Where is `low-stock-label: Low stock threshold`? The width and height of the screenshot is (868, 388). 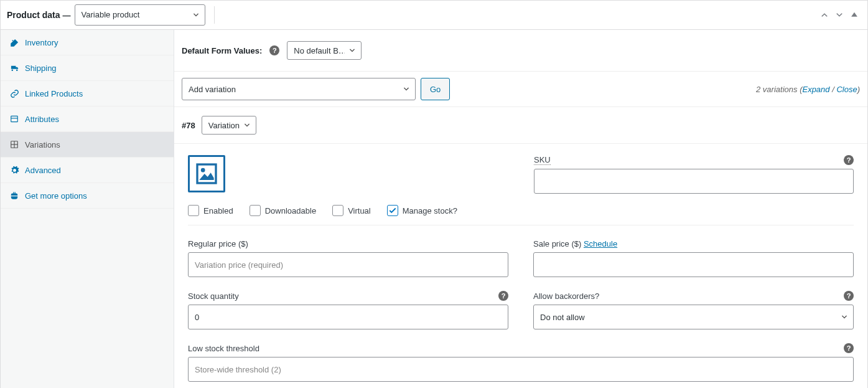 low-stock-label: Low stock threshold is located at coordinates (224, 349).